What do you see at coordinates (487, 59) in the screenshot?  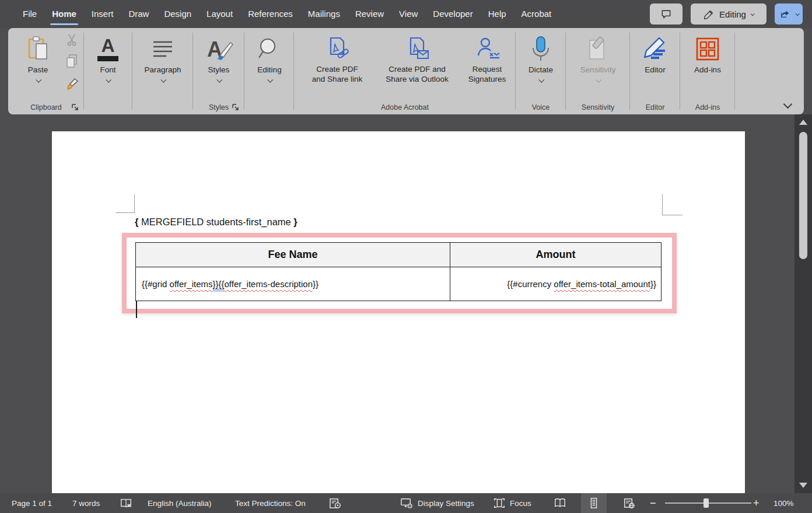 I see `request-signatures-button: Request Signatures` at bounding box center [487, 59].